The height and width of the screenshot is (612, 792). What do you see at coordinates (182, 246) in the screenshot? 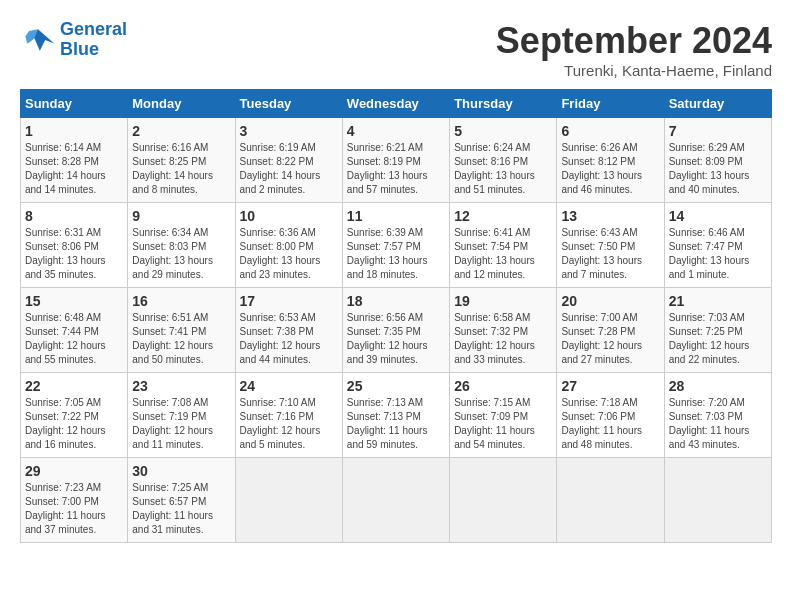
I see `table-row: 9 Sunrise: 6:34 AM Sunset: 8:03 PM Dayli…` at bounding box center [182, 246].